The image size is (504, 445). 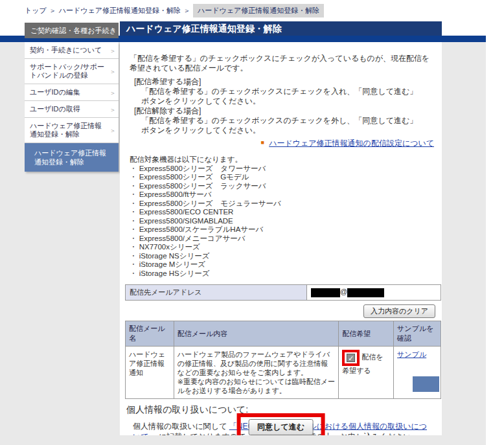 I want to click on device-name: Express5800/SIGMABLADE, so click(x=187, y=221).